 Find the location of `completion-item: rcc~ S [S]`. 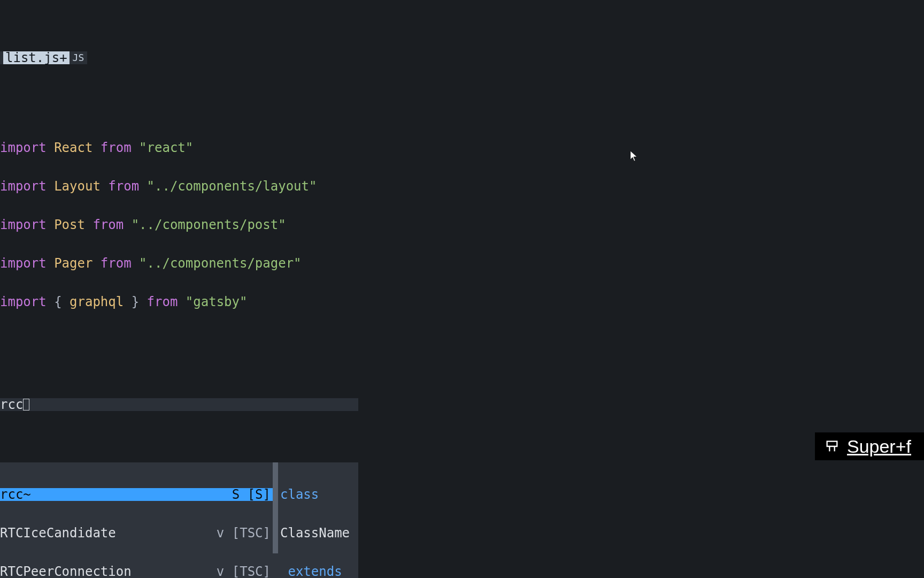

completion-item: rcc~ S [S] is located at coordinates (139, 495).